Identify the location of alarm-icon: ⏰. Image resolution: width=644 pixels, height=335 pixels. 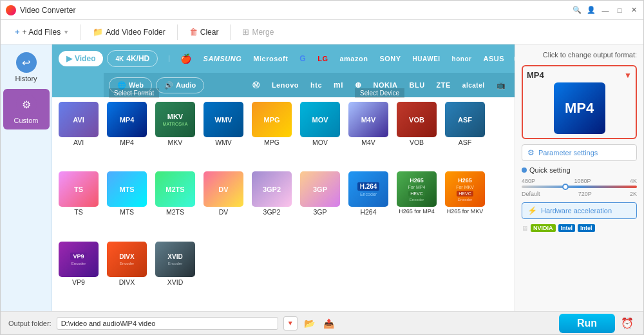
(627, 323).